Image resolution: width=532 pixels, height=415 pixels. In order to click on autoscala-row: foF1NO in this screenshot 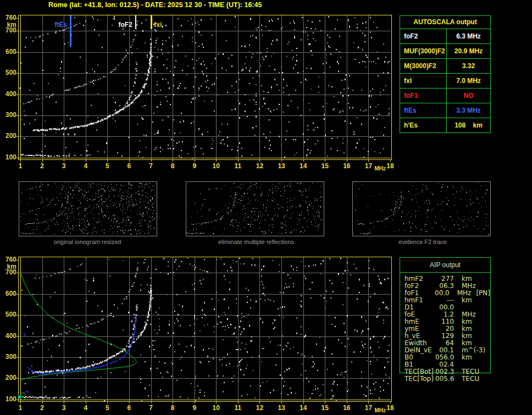, I will do `click(445, 96)`.